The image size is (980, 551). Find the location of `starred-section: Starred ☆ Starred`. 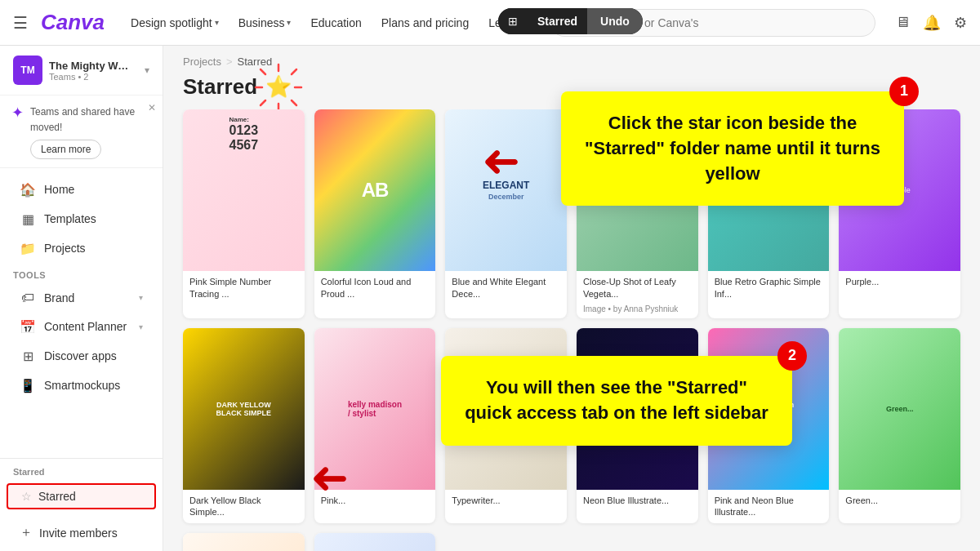

starred-section: Starred ☆ Starred is located at coordinates (82, 487).